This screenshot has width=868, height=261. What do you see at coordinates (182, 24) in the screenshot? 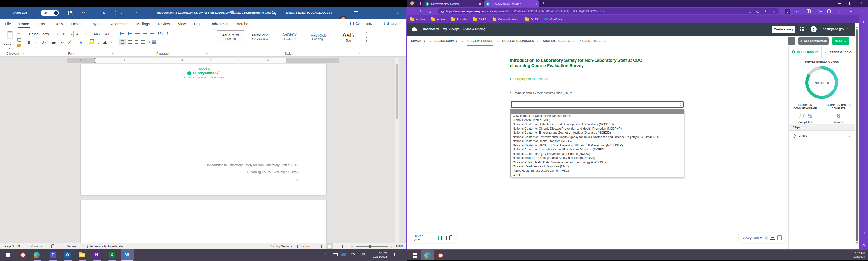
I see `tab-view: View` at bounding box center [182, 24].